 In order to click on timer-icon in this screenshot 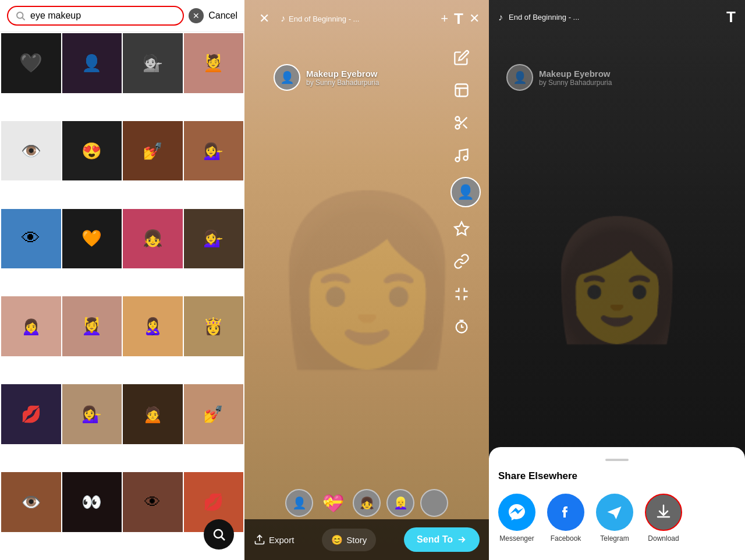, I will do `click(462, 327)`.